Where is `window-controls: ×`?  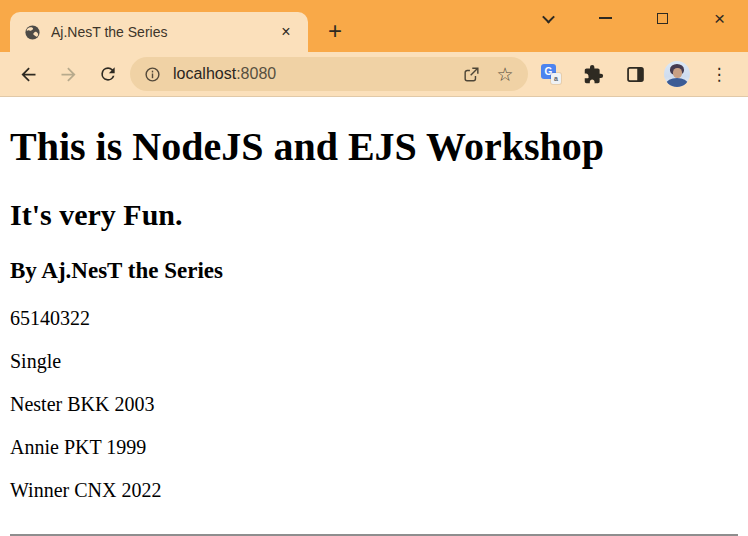 window-controls: × is located at coordinates (634, 18).